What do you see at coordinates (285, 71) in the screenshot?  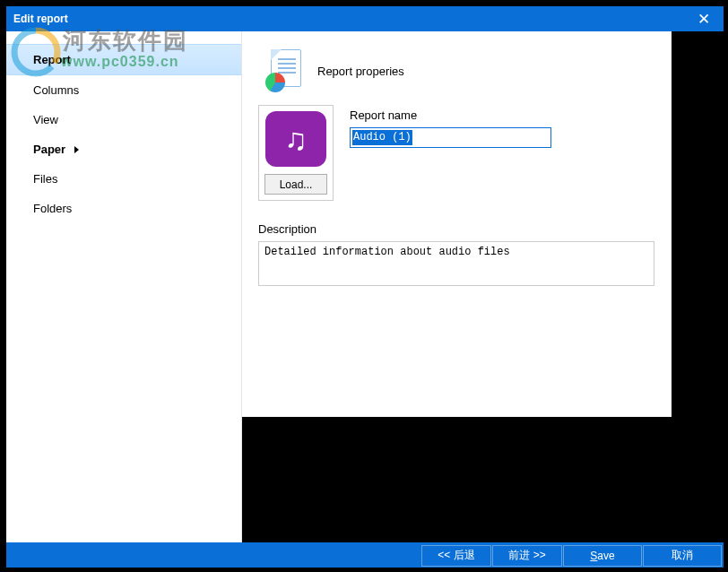 I see `report-properties-icon` at bounding box center [285, 71].